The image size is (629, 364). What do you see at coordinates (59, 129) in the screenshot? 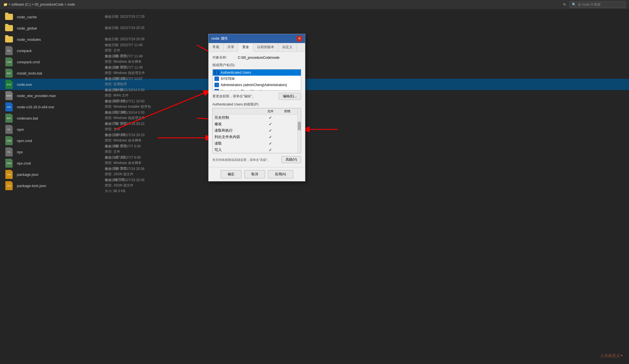
I see `file-name: npm` at bounding box center [59, 129].